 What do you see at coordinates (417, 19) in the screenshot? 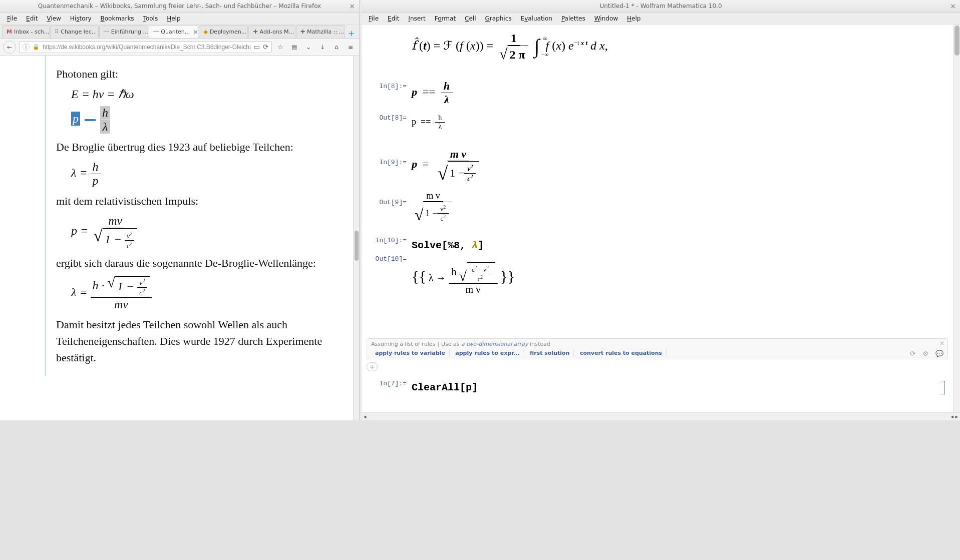
I see `menu-insert: Insert` at bounding box center [417, 19].